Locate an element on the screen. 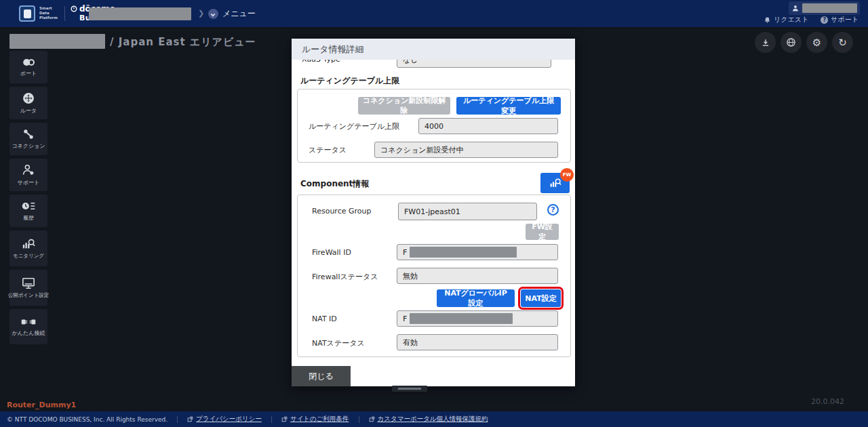 This screenshot has height=427, width=868. resource-group-label: Resource Group is located at coordinates (342, 211).